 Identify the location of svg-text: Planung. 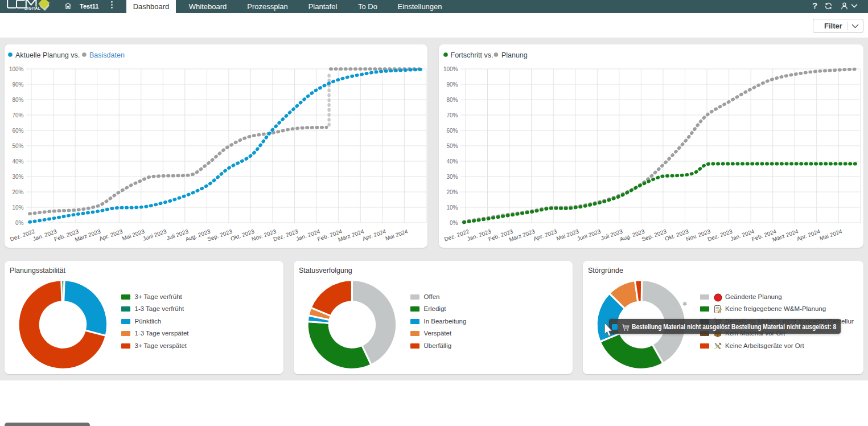
(515, 55).